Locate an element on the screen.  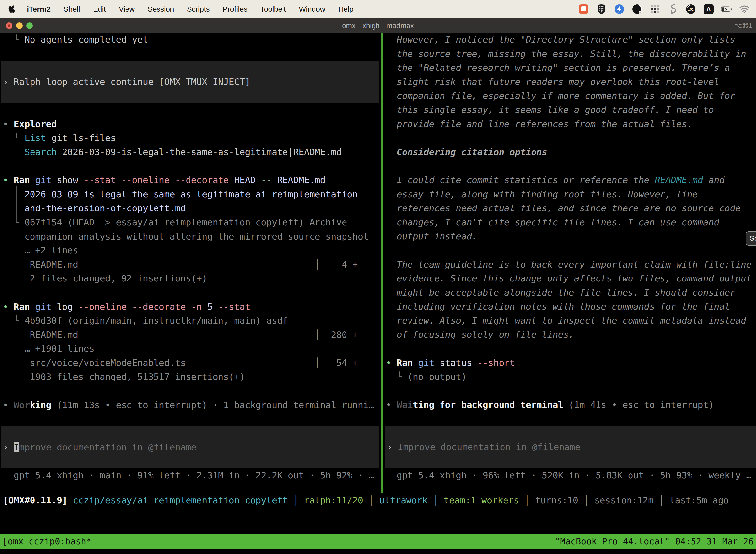
squiggle-icon is located at coordinates (673, 9).